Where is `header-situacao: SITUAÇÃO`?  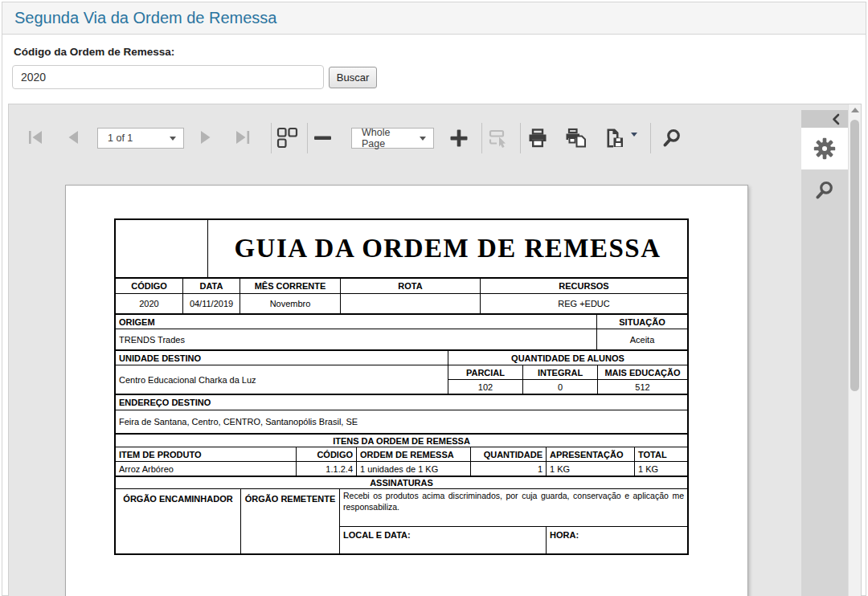 header-situacao: SITUAÇÃO is located at coordinates (642, 321).